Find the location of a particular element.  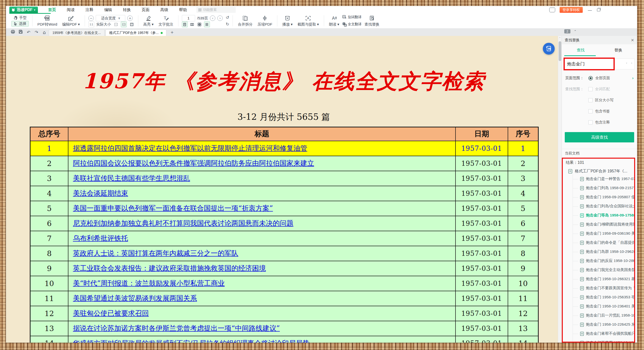

read-aloud-button: A 朗读 ▾ is located at coordinates (334, 21).